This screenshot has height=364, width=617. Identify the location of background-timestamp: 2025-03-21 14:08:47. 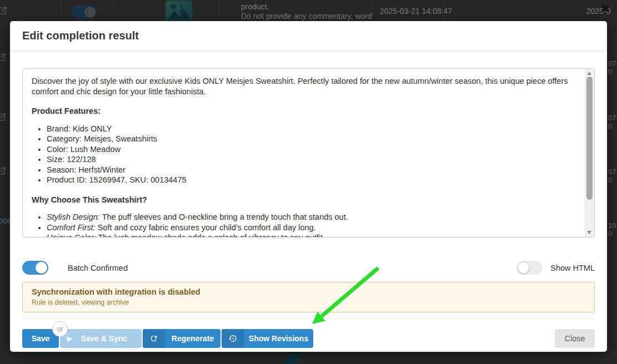
(416, 11).